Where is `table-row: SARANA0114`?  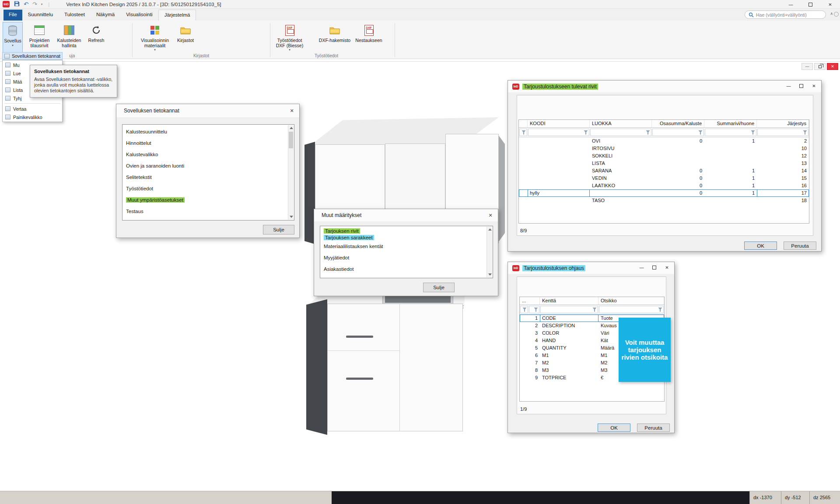
table-row: SARANA0114 is located at coordinates (664, 171).